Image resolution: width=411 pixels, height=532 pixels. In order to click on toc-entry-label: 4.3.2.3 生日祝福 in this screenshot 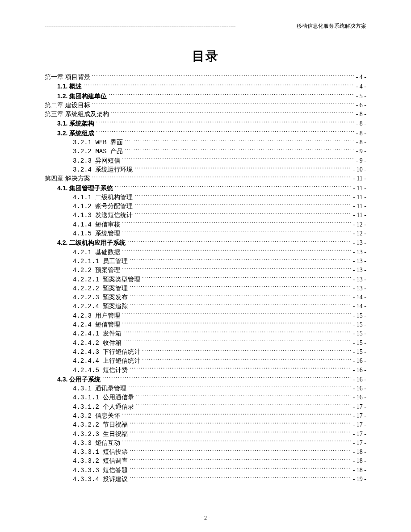, I will do `click(101, 434)`.